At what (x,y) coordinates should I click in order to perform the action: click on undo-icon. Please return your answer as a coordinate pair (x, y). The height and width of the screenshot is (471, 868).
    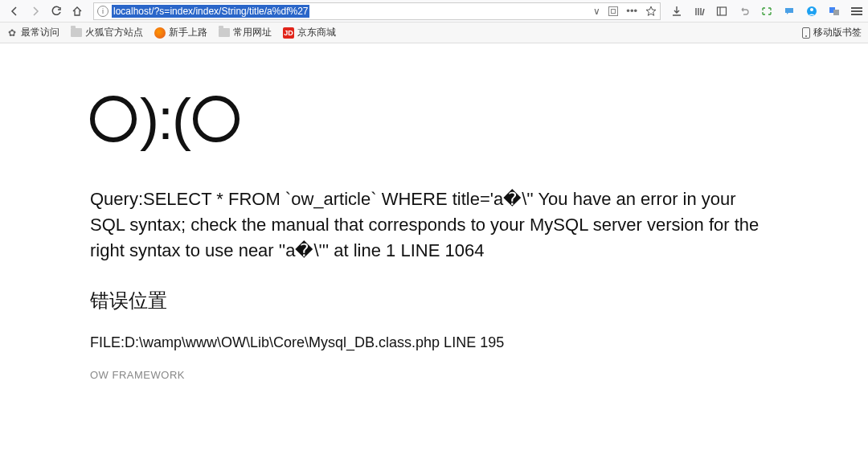
    Looking at the image, I should click on (744, 11).